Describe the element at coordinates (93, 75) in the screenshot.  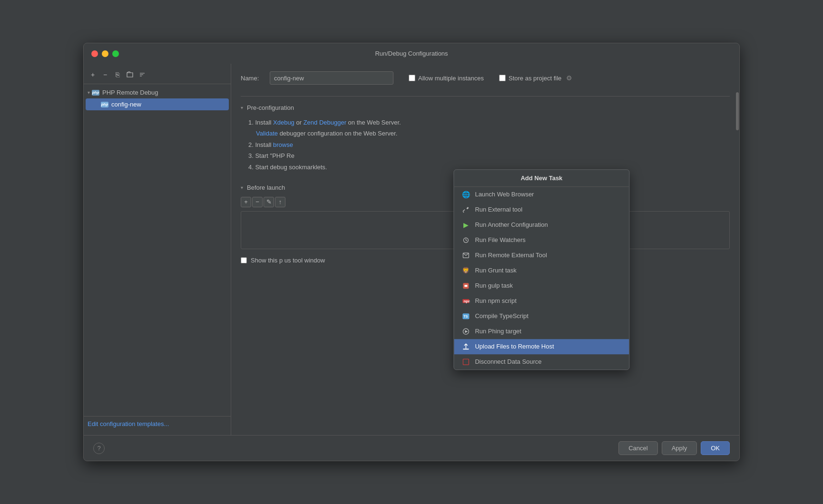
I see `add-config-button: +` at that location.